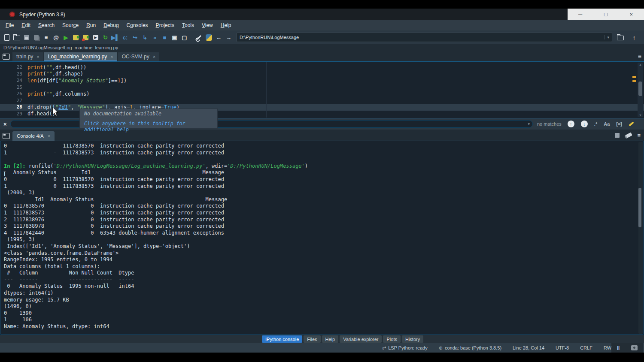  Describe the element at coordinates (640, 208) in the screenshot. I see `console-scrollbar-thumb` at that location.